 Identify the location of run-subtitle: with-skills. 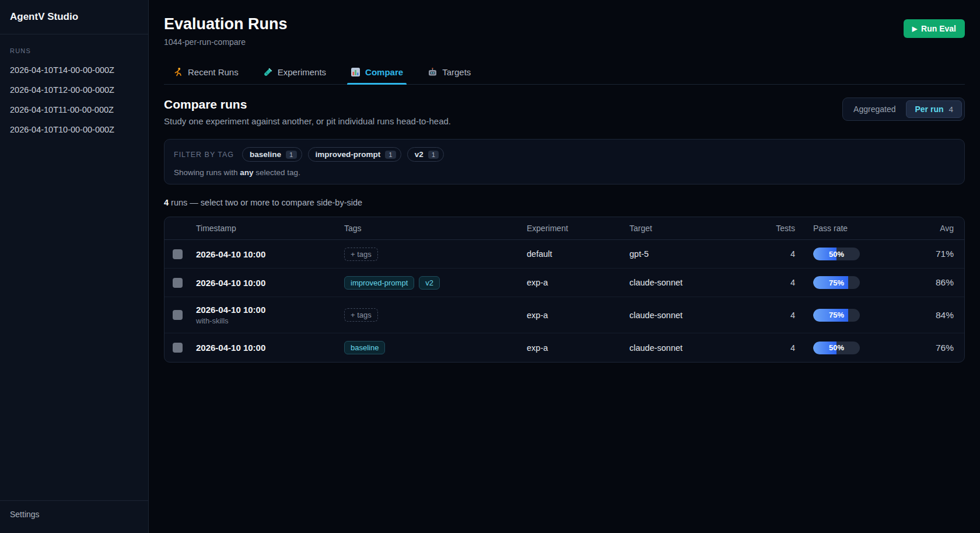
(270, 321).